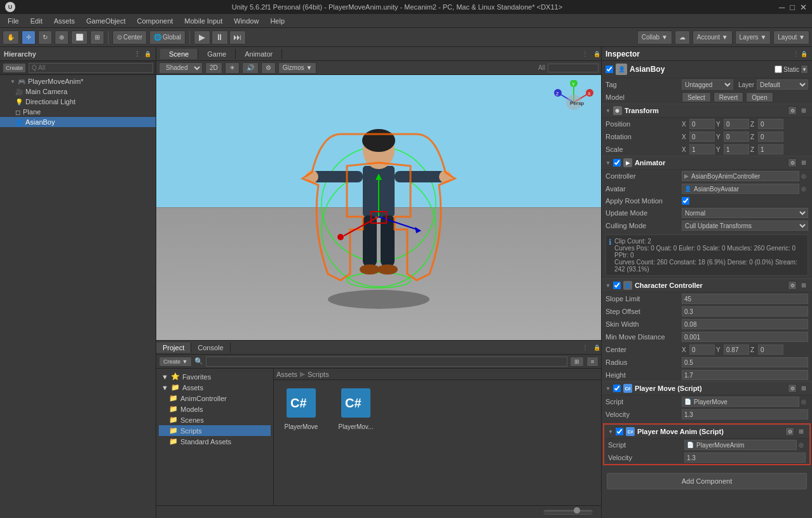 The width and height of the screenshot is (812, 518). What do you see at coordinates (65, 21) in the screenshot?
I see `menu-assets: Assets` at bounding box center [65, 21].